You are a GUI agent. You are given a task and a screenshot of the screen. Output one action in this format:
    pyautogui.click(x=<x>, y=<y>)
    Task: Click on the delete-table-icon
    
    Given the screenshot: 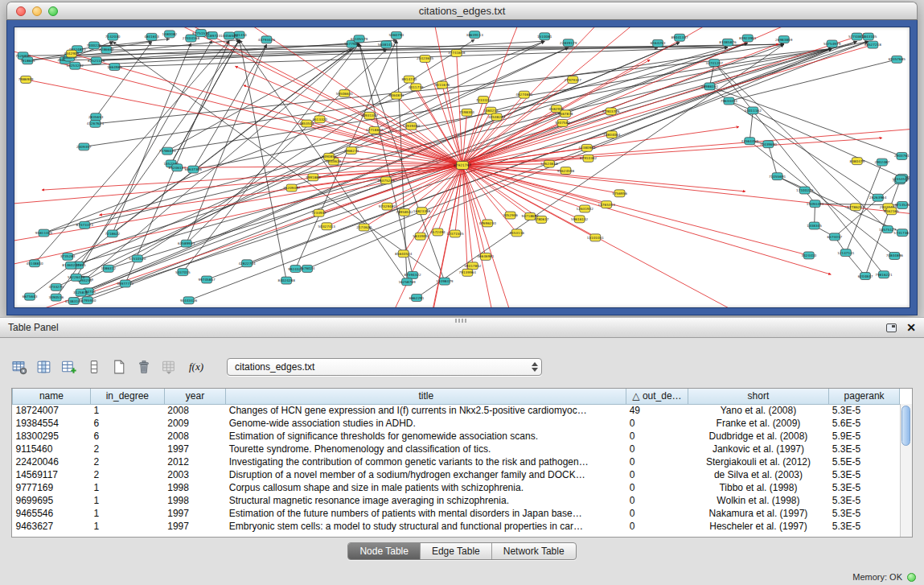 What is the action you would take?
    pyautogui.click(x=144, y=367)
    